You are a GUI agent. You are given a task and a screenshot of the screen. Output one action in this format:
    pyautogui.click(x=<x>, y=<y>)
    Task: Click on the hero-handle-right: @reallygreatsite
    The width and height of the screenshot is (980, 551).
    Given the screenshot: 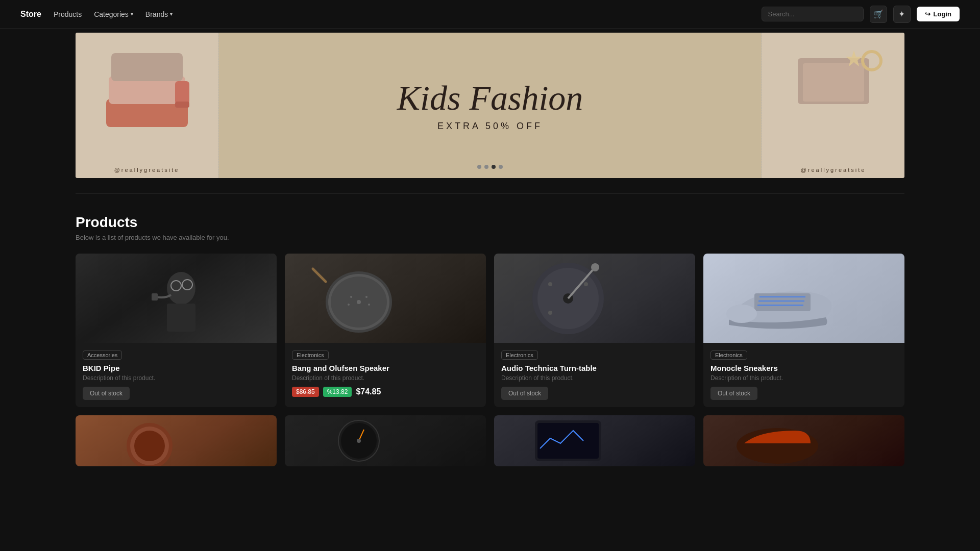 What is the action you would take?
    pyautogui.click(x=834, y=170)
    